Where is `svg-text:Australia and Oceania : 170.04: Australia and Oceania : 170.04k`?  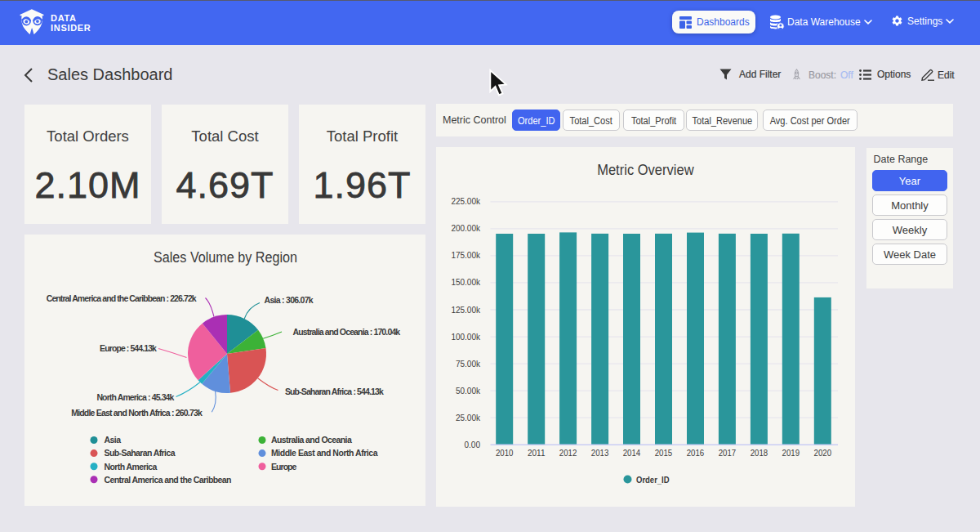
svg-text:Australia and Oceania : 170.04: Australia and Oceania : 170.04k is located at coordinates (347, 332).